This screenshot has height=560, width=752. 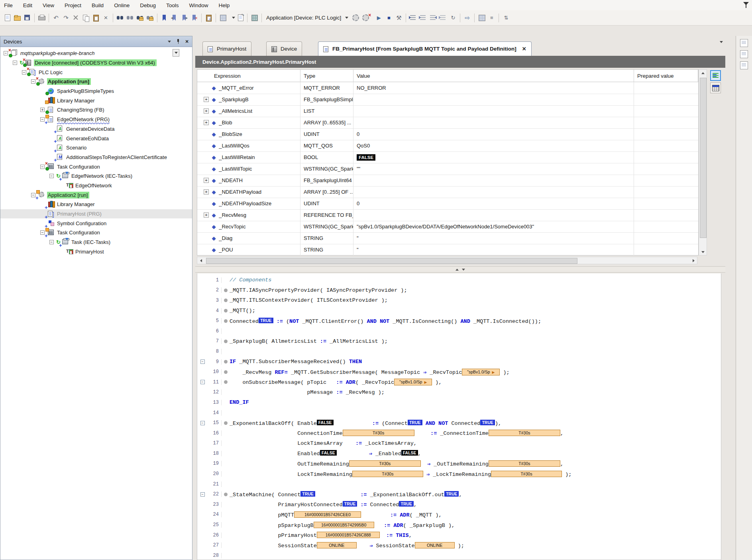 I want to click on vertical-scroll-thumb, so click(x=703, y=158).